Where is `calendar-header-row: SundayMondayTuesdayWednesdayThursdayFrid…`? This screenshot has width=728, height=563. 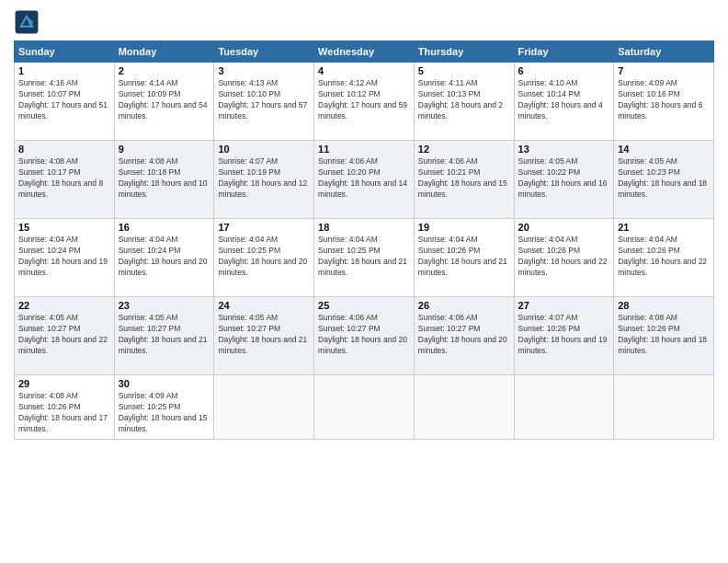
calendar-header-row: SundayMondayTuesdayWednesdayThursdayFrid… is located at coordinates (364, 52).